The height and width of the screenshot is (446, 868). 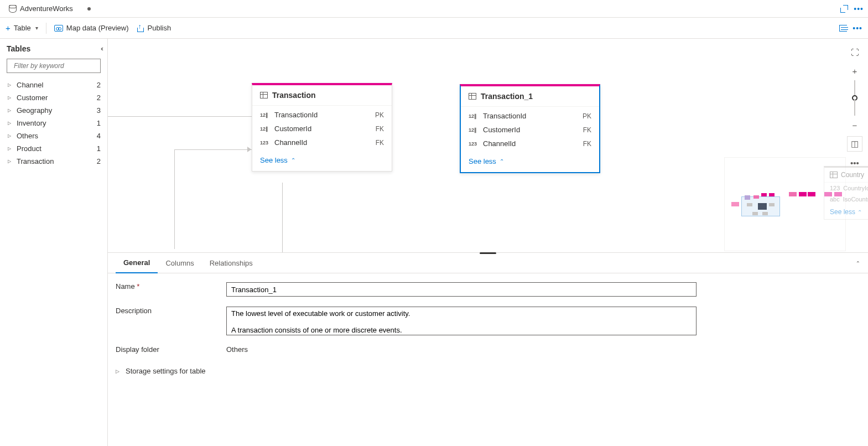 I want to click on description-label: Description, so click(x=171, y=321).